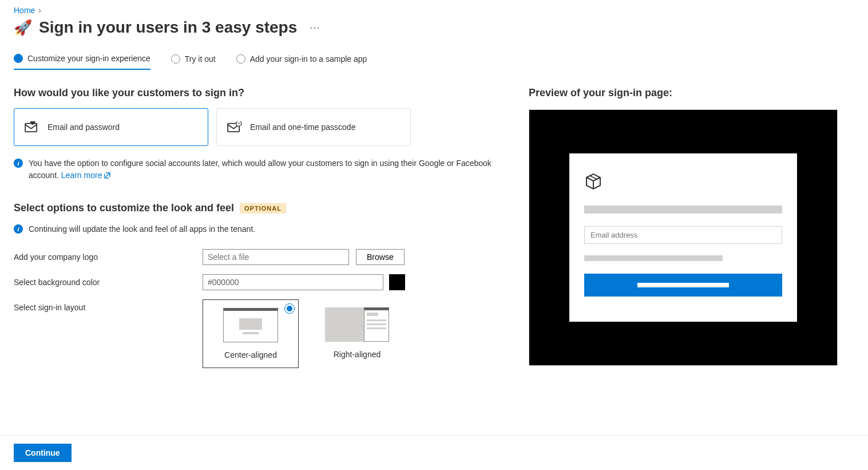 The image size is (868, 470). I want to click on tabs: Customize your sign-in experience Try it…, so click(434, 62).